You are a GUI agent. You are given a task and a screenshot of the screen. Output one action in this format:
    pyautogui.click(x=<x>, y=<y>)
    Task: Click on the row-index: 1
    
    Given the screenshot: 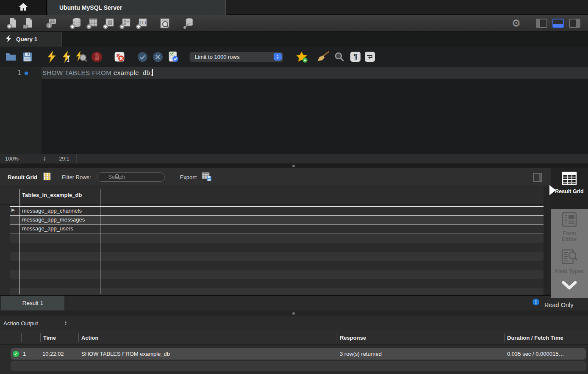 What is the action you would take?
    pyautogui.click(x=25, y=354)
    